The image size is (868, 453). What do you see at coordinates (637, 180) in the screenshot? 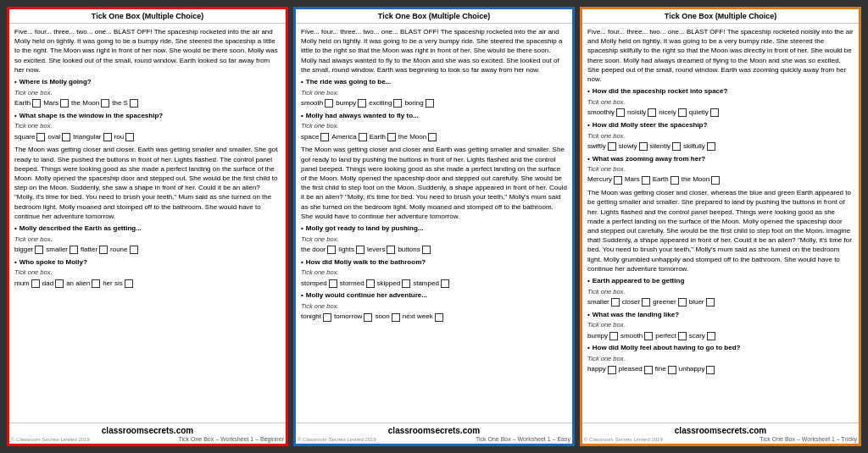
I see `option-3-2: Mars` at bounding box center [637, 180].